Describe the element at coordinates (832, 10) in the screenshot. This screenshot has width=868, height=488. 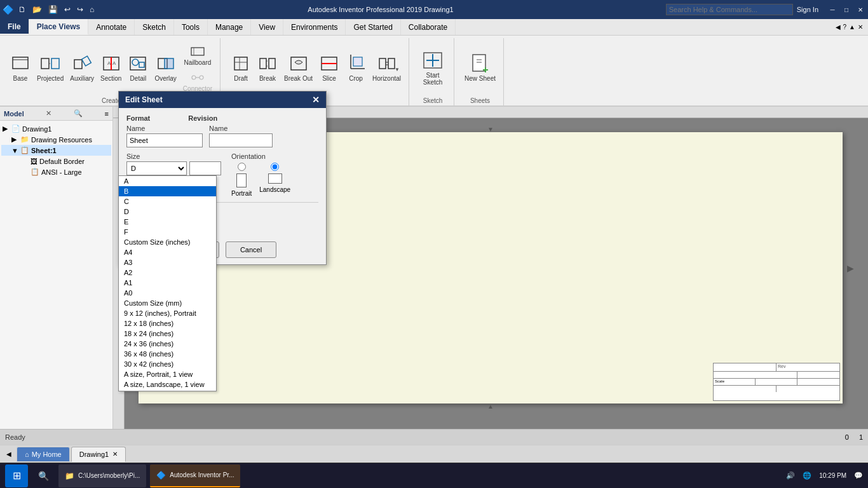
I see `minimize-button: ─` at that location.